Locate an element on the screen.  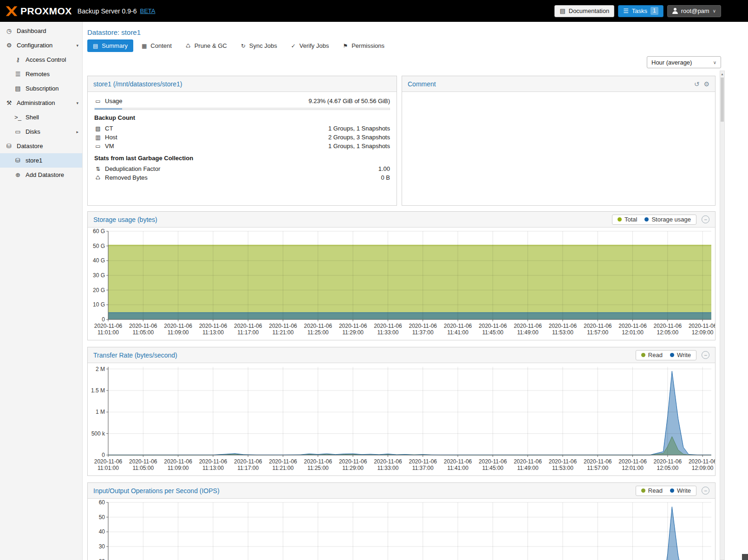
ticket-icon: ▤ is located at coordinates (18, 88).